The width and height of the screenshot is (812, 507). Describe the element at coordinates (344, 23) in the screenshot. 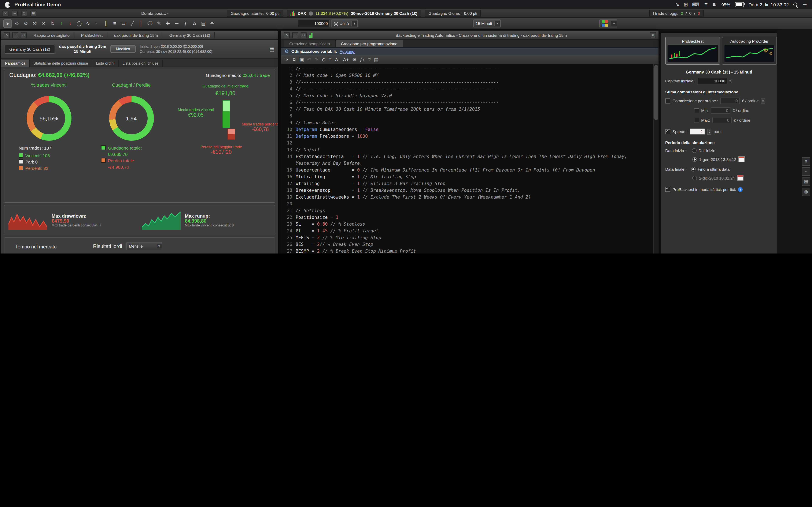

I see `unit-select: (x) Unità▼` at that location.